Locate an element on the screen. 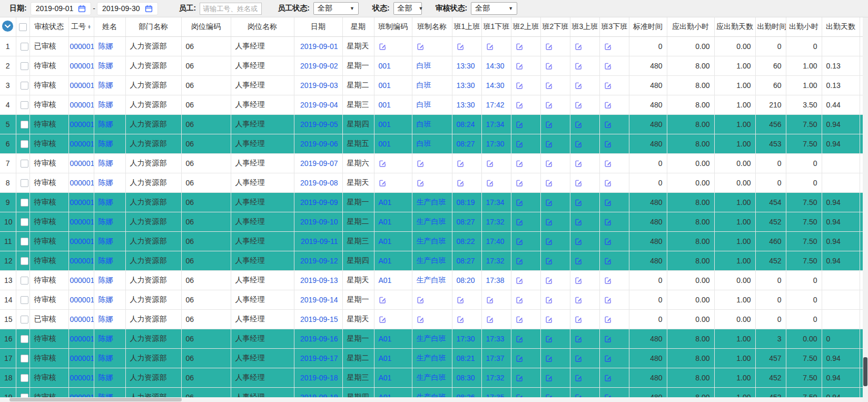 The height and width of the screenshot is (402, 868). audit-status-select: 全部 ▼ is located at coordinates (494, 8).